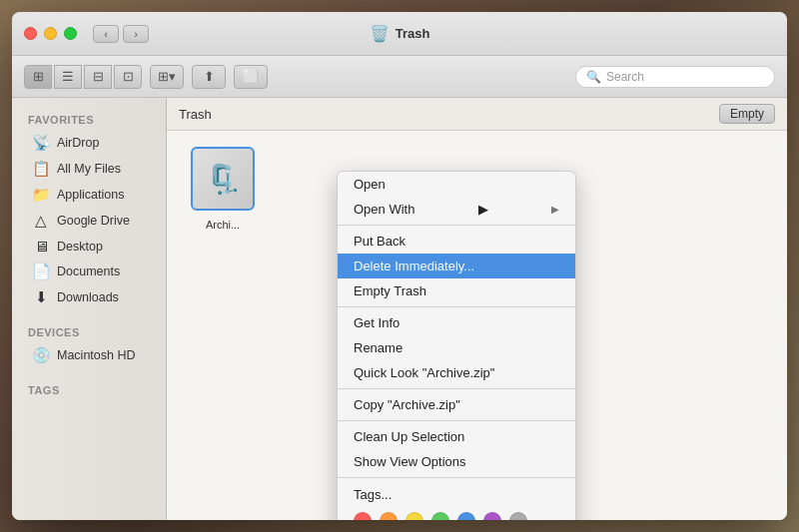  I want to click on arrange-button: ⊞▾, so click(167, 77).